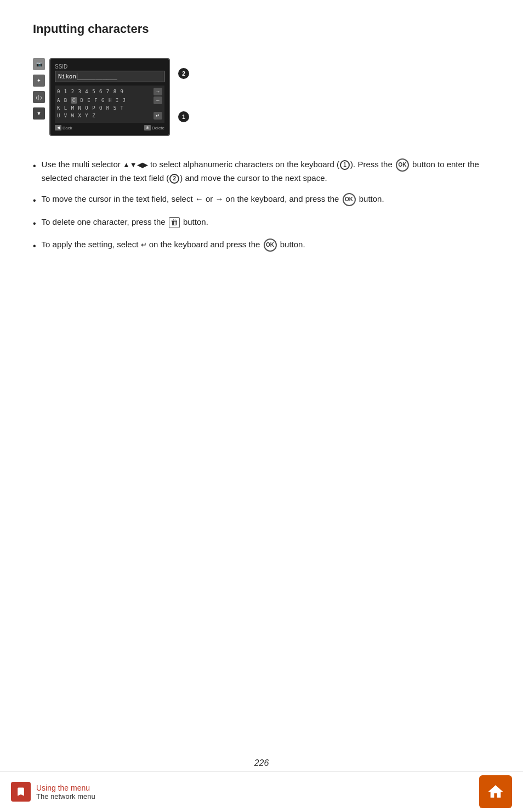  What do you see at coordinates (110, 92) in the screenshot?
I see `keyboard-row-1: 0 1 2 3 4 5 6 7 8 9 →` at bounding box center [110, 92].